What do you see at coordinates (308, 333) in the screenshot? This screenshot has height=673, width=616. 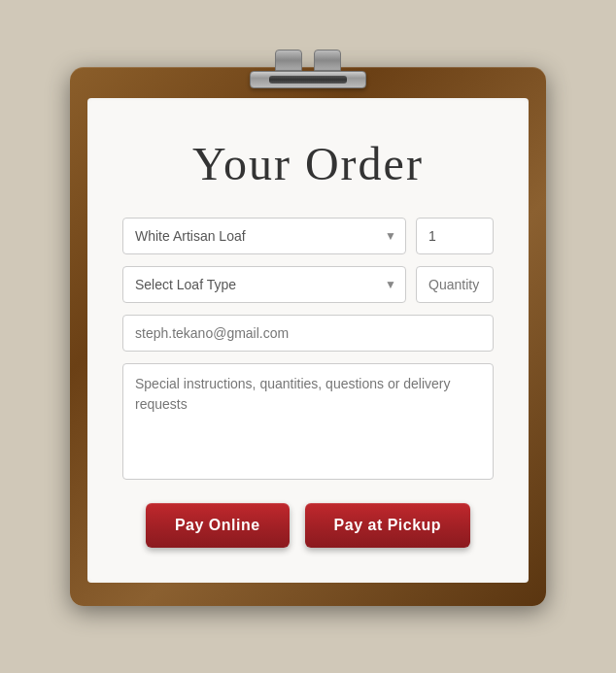 I see `email-input` at bounding box center [308, 333].